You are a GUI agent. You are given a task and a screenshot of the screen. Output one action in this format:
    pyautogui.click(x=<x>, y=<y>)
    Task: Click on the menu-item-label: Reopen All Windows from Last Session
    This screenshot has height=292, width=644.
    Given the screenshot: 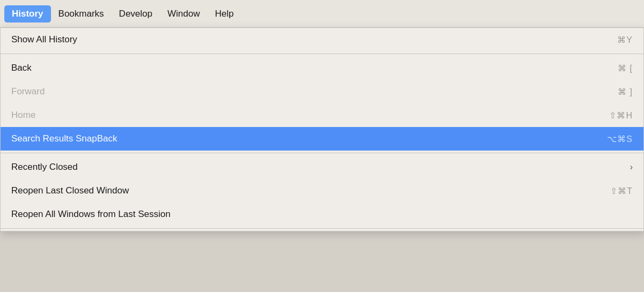 What is the action you would take?
    pyautogui.click(x=91, y=214)
    